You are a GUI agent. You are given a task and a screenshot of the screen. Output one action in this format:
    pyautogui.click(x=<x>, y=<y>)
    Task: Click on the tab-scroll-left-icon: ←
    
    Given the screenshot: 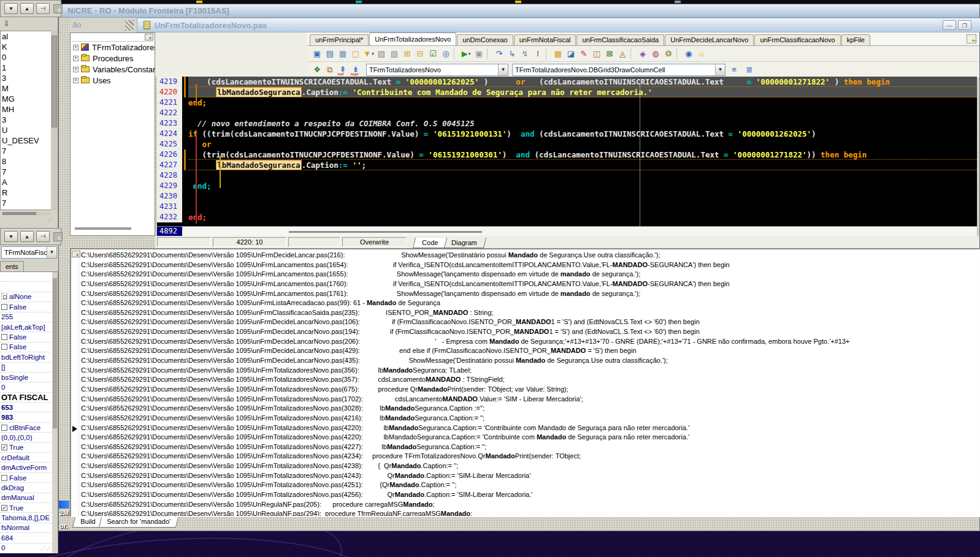 What is the action you would take?
    pyautogui.click(x=971, y=39)
    